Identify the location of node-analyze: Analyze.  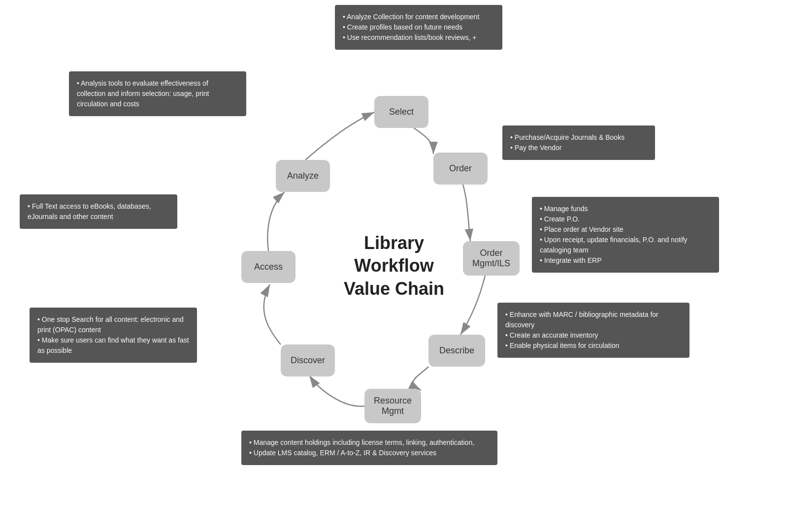
(303, 176).